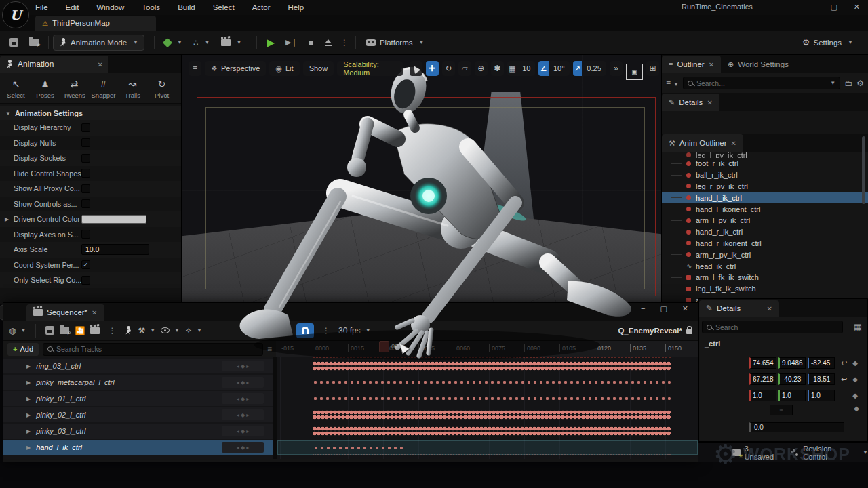  Describe the element at coordinates (138, 382) in the screenshot. I see `track-row: ▶pinky_metacarpal_l_ctrl◂ ◆ ▸` at that location.